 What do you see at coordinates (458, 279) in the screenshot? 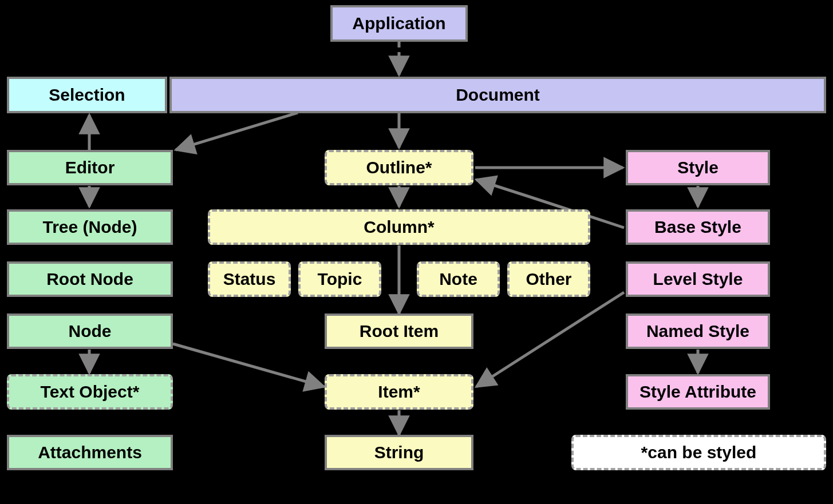
I see `label: Note` at bounding box center [458, 279].